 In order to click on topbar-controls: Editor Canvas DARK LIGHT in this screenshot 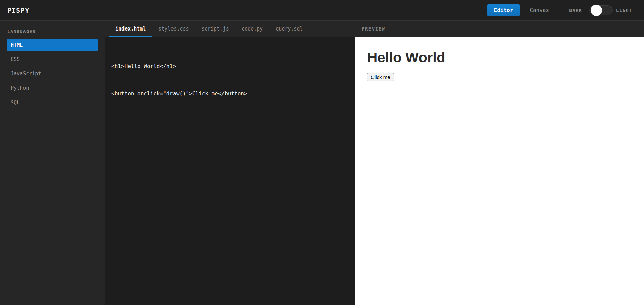, I will do `click(559, 10)`.